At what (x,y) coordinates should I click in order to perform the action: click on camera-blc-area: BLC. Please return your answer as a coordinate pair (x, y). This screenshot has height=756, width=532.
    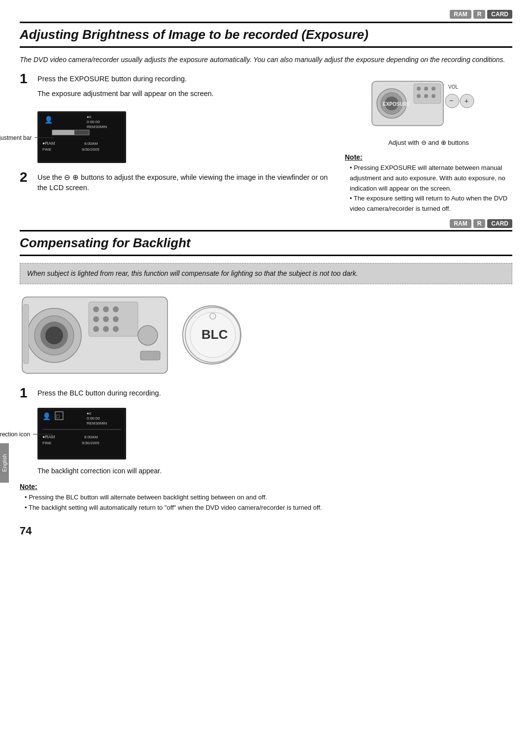
    Looking at the image, I should click on (266, 335).